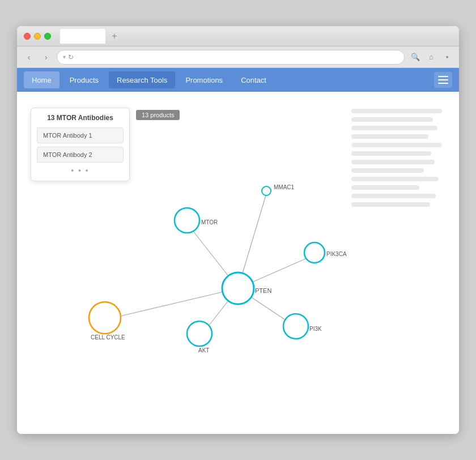  I want to click on minimize-button, so click(37, 36).